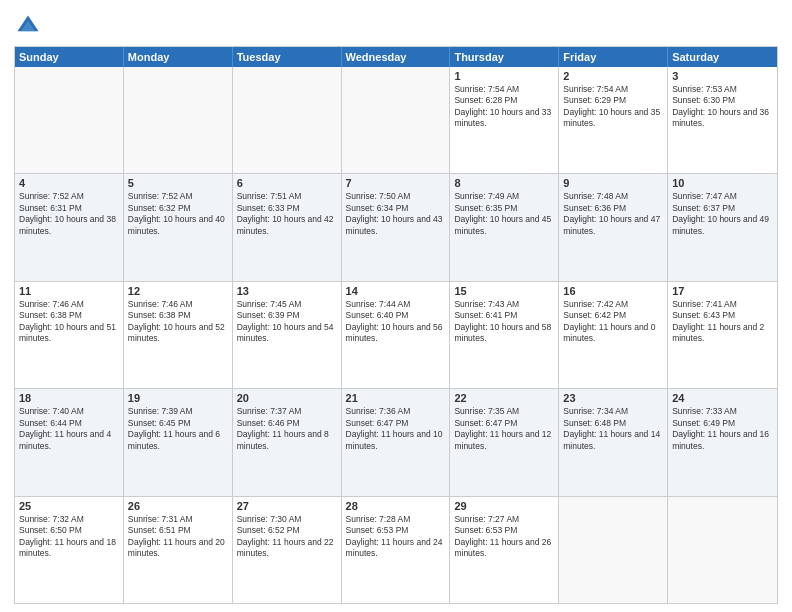 The image size is (792, 612). Describe the element at coordinates (722, 424) in the screenshot. I see `sunset-text: Sunset: 6:49 PM` at that location.